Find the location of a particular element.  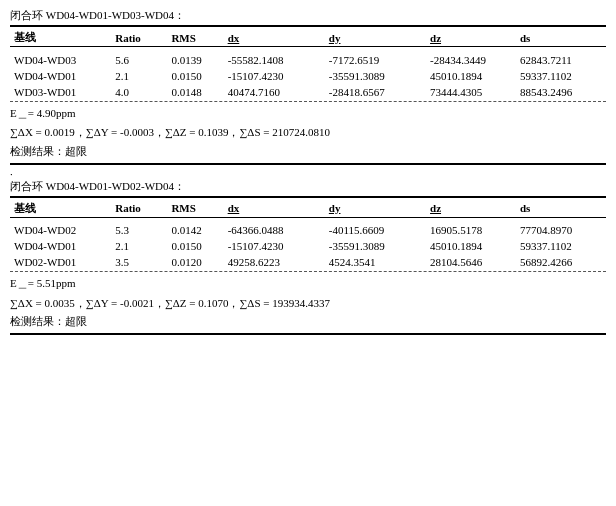

table-cell: 5.6 is located at coordinates (139, 59).